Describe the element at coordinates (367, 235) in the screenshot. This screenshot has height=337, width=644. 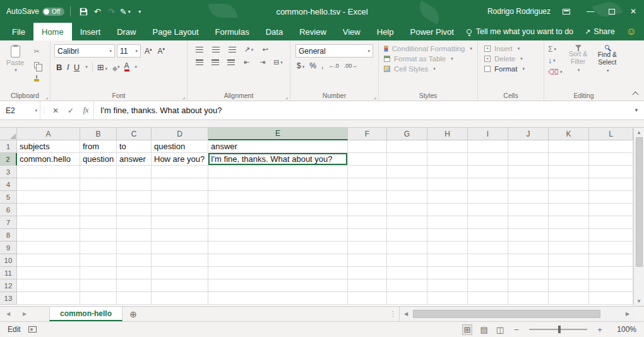
I see `cell-F8` at that location.